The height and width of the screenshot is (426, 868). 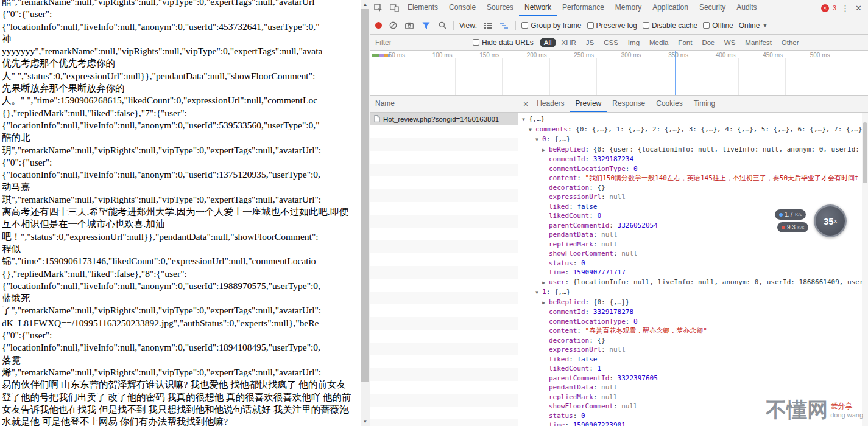 What do you see at coordinates (379, 26) in the screenshot?
I see `record-button` at bounding box center [379, 26].